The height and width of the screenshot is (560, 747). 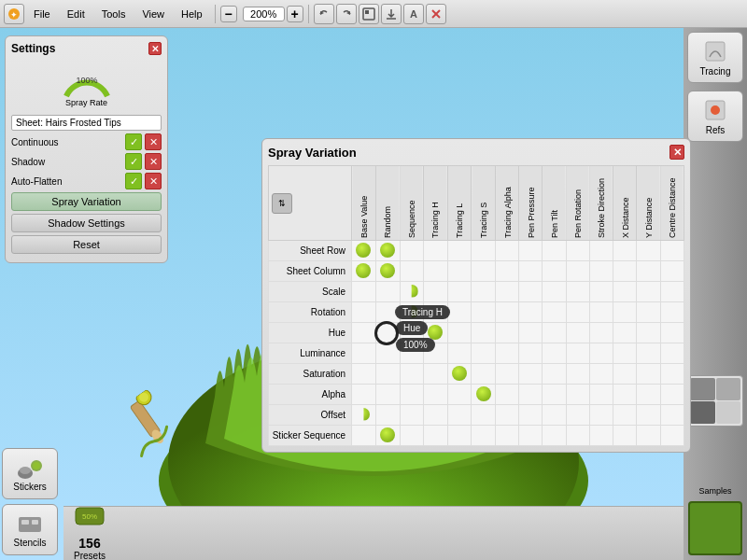 What do you see at coordinates (702, 413) in the screenshot?
I see `sample-darker-gray` at bounding box center [702, 413].